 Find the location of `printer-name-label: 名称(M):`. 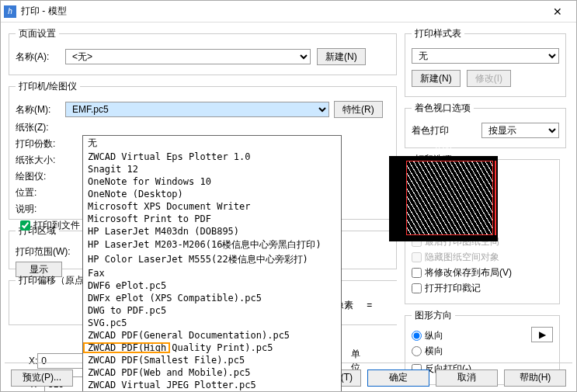

printer-name-label: 名称(M): is located at coordinates (40, 110).